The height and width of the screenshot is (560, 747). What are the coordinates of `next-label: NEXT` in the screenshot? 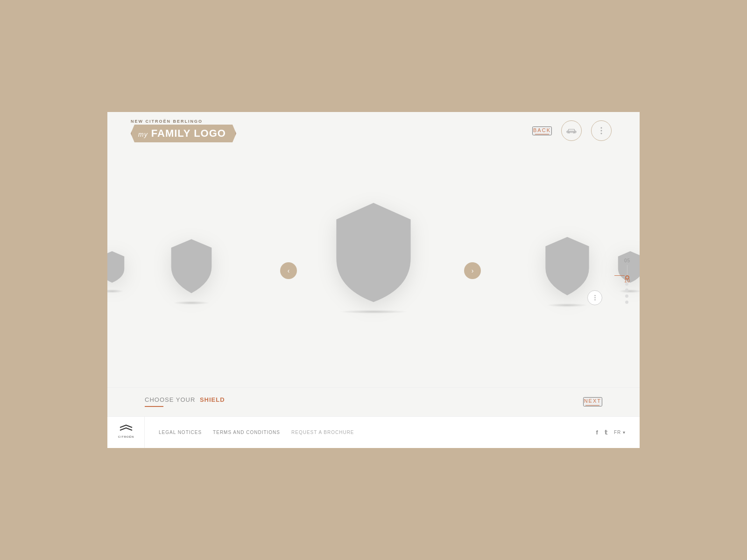 It's located at (593, 401).